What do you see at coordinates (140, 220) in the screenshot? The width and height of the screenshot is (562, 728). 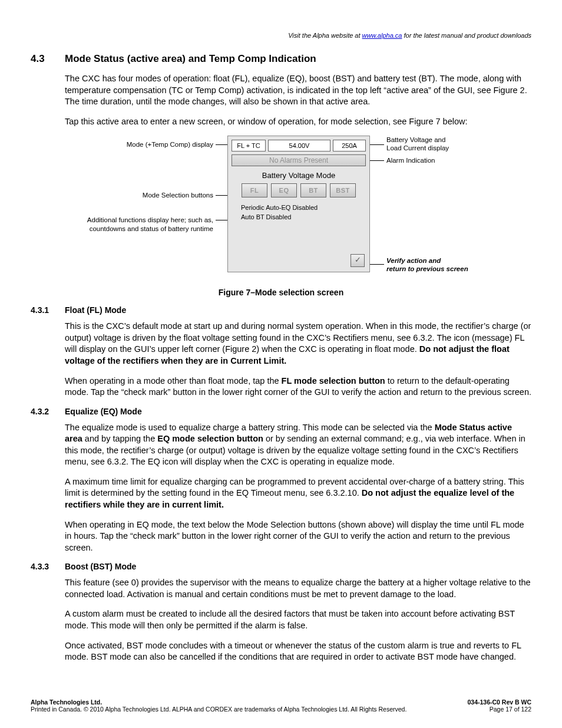 I see `callout-additional-1: Additional functions display here; such …` at bounding box center [140, 220].